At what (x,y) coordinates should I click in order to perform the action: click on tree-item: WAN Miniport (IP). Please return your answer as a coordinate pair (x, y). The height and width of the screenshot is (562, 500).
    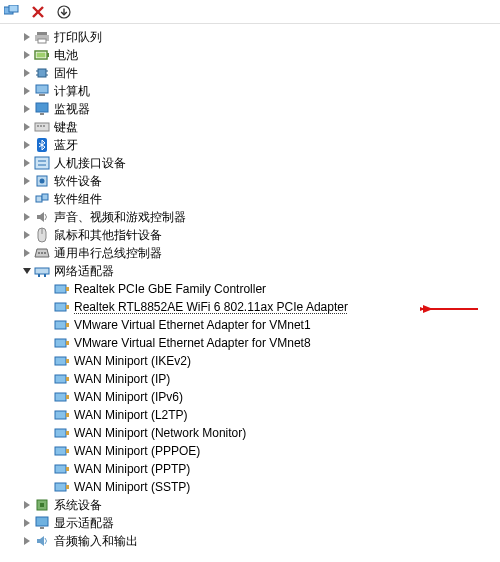
    Looking at the image, I should click on (250, 379).